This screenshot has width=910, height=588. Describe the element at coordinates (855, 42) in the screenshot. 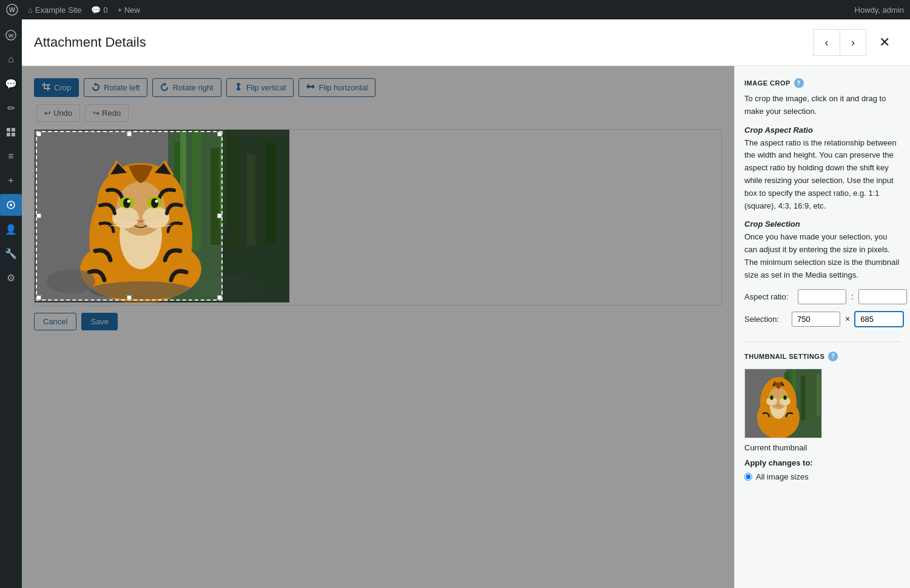

I see `modal-navigation: ‹ › ✕` at that location.